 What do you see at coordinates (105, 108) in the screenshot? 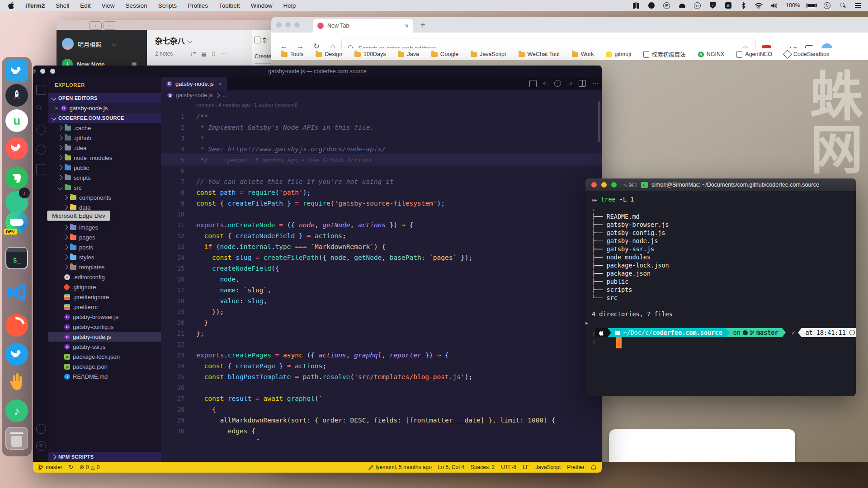
I see `open-editor-item: × G gatsby-node.js` at bounding box center [105, 108].